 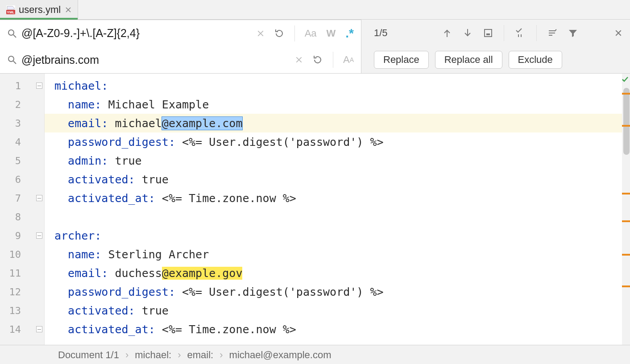 I want to click on search-icon, so click(x=12, y=33).